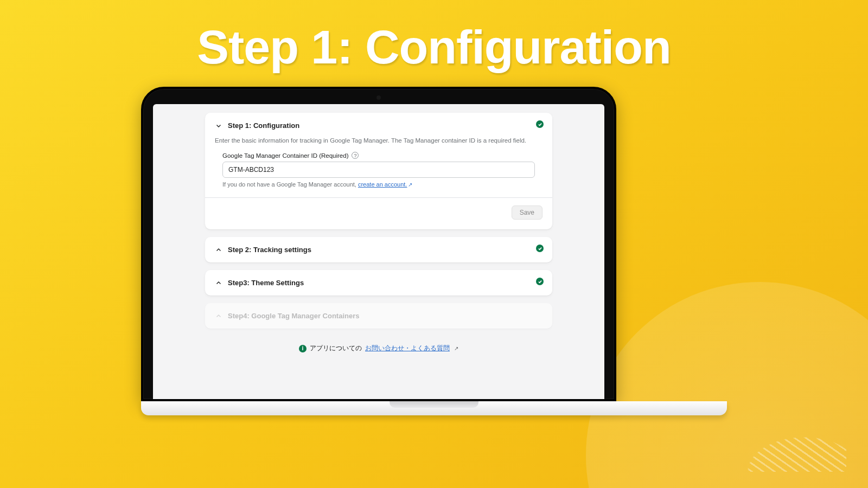 Image resolution: width=868 pixels, height=488 pixels. Describe the element at coordinates (270, 249) in the screenshot. I see `step2-title: Step 2: Tracking settings` at that location.